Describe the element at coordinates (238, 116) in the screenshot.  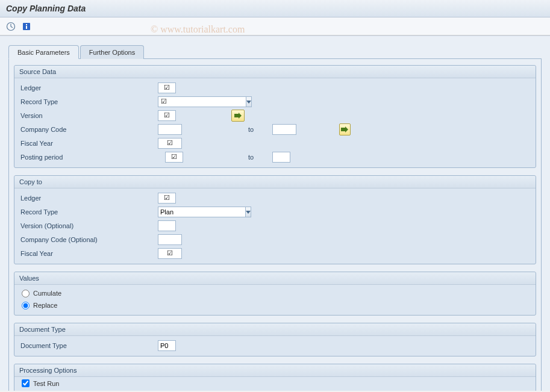
I see `multiselect-version-icon` at that location.